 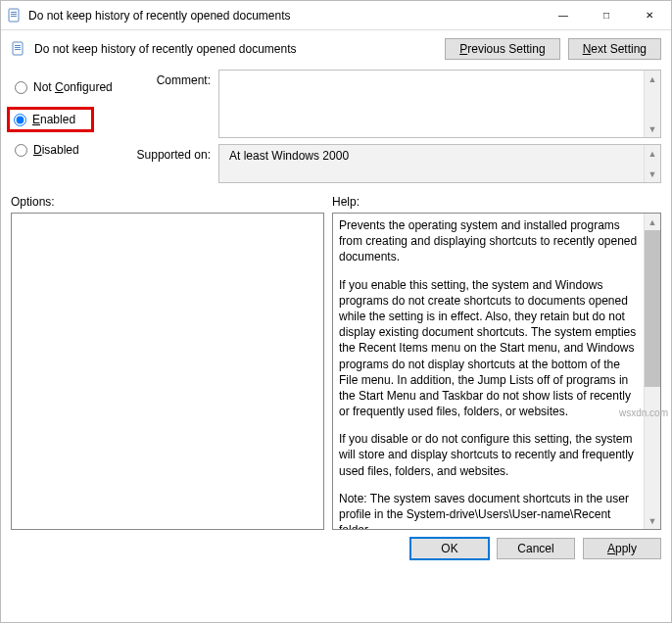 I want to click on scroll-thumb, so click(x=652, y=309).